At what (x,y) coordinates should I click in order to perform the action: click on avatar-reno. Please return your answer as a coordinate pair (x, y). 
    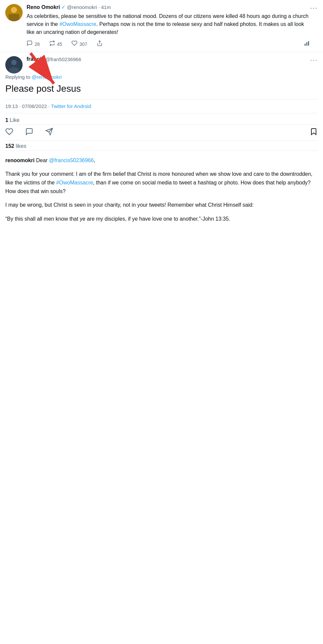
    Looking at the image, I should click on (14, 13).